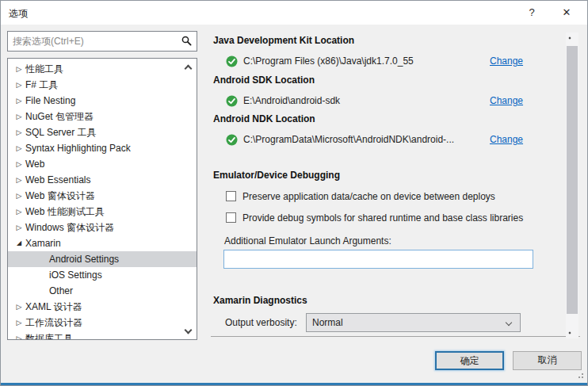 This screenshot has width=588, height=386. Describe the element at coordinates (102, 41) in the screenshot. I see `search-box` at that location.